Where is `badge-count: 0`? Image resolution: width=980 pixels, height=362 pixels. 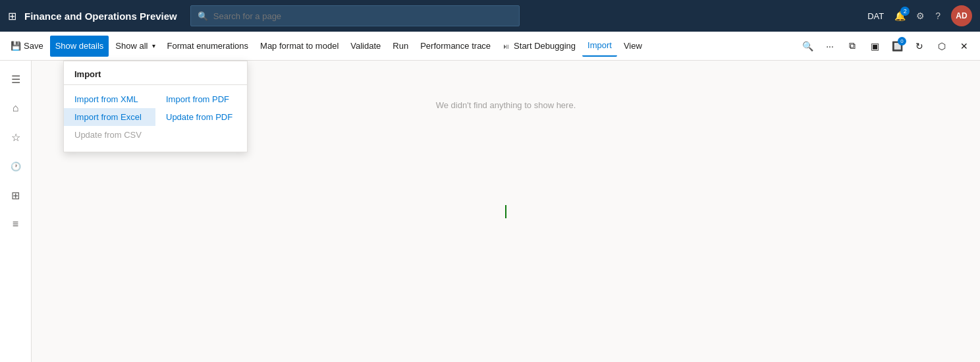
badge-count: 0 is located at coordinates (902, 41).